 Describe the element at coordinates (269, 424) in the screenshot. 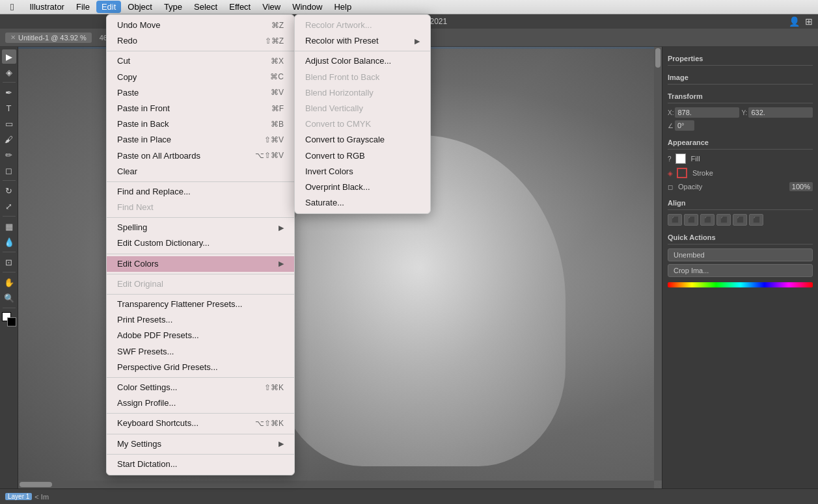

I see `keyboard-shortcuts-shortcut: ⌥⇧⌘K` at that location.